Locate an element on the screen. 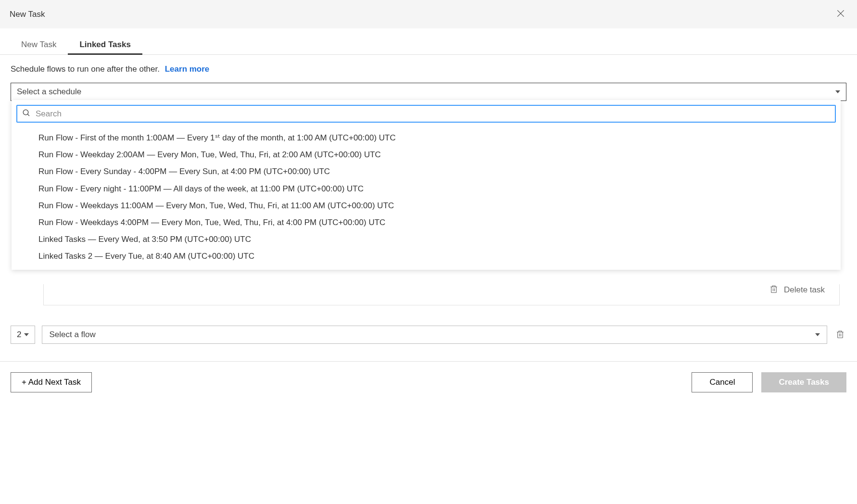 Image resolution: width=857 pixels, height=504 pixels. schedule-option: Linked Tasks — Every Wed, at 3:50 PM (UT… is located at coordinates (426, 239).